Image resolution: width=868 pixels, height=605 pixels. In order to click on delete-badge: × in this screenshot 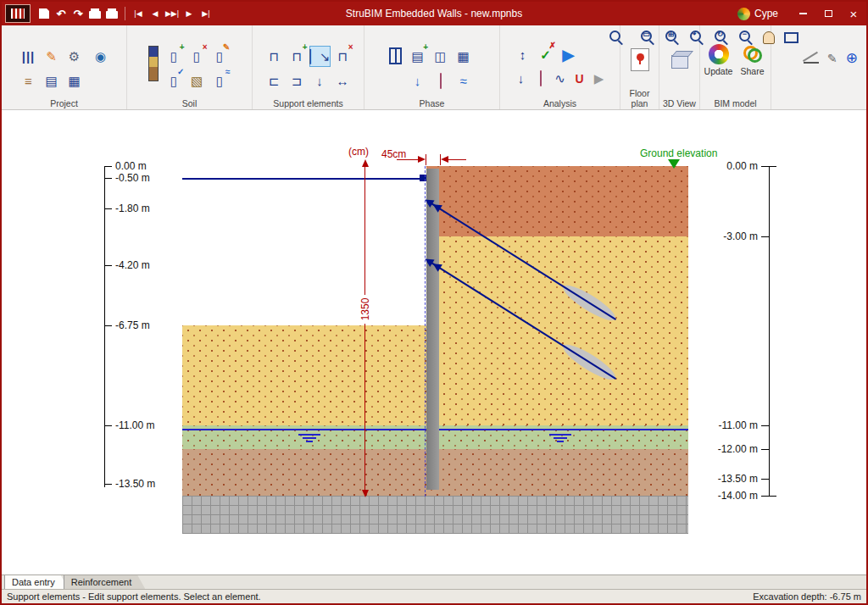, I will do `click(205, 47)`.